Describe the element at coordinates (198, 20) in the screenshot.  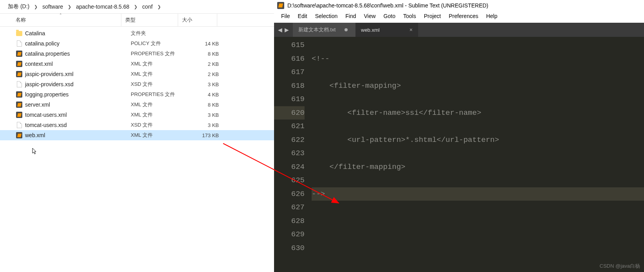
I see `column-header-size: 大小` at that location.